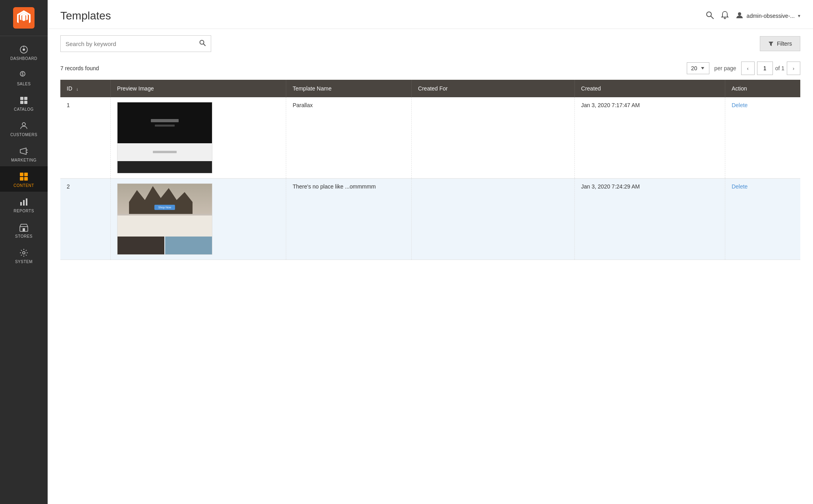  What do you see at coordinates (740, 105) in the screenshot?
I see `row-1-delete-button: Delete` at bounding box center [740, 105].